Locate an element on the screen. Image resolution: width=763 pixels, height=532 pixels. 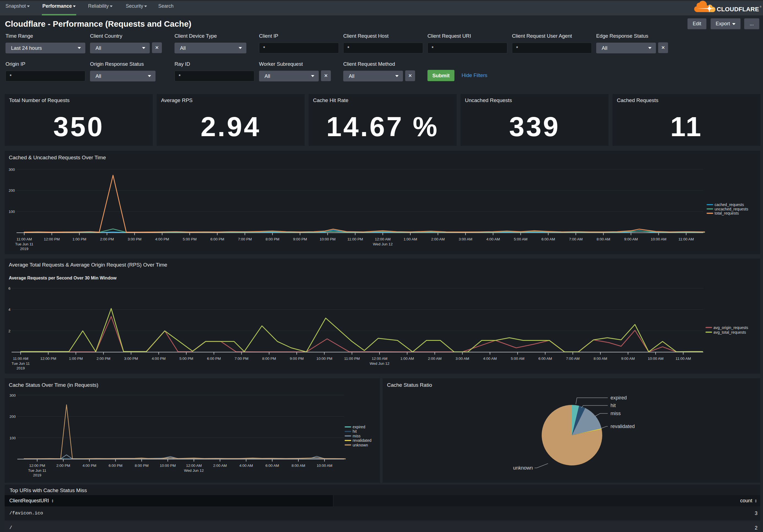
svg-text: CLOUDFLARE is located at coordinates (738, 9).